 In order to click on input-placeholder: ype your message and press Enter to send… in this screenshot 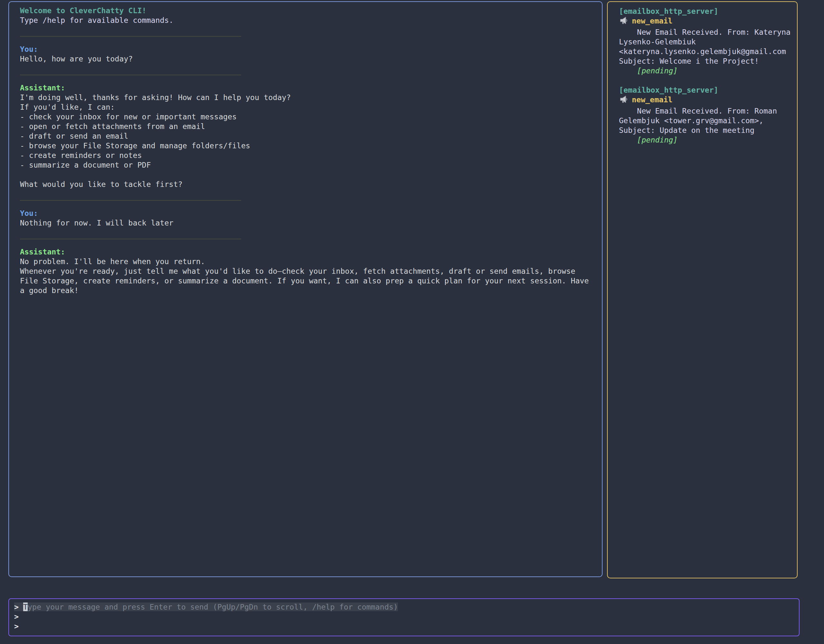, I will do `click(213, 607)`.